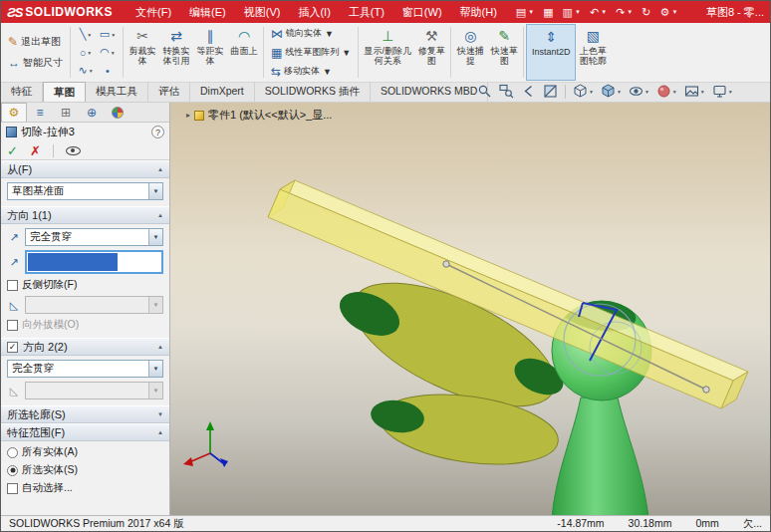 Image resolution: width=771 pixels, height=532 pixels. I want to click on smart-dimension-button: ↔ 智能尺寸, so click(36, 63).